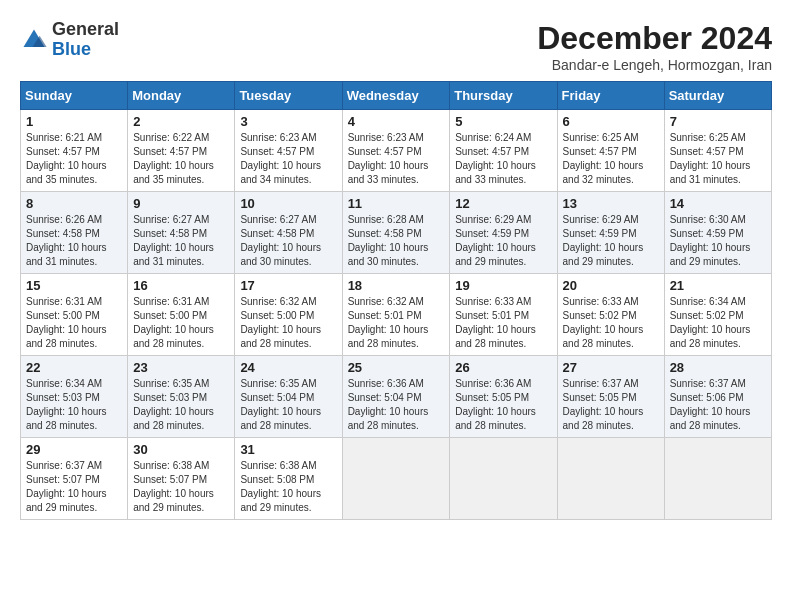 This screenshot has width=792, height=612. I want to click on day-info-5: Sunrise: 6:24 AM Sunset: 4:57 PM Dayligh…, so click(503, 159).